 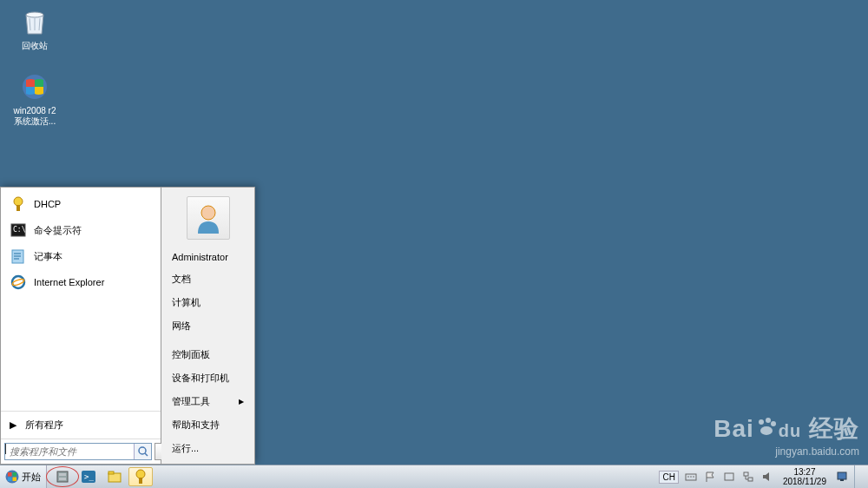 I want to click on search-button, so click(x=142, y=452).